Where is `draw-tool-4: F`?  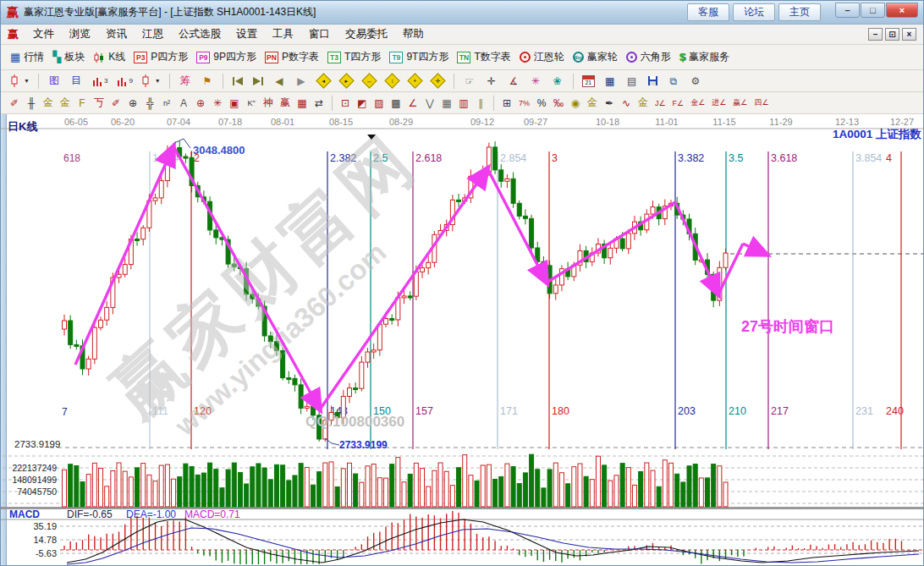
draw-tool-4: F is located at coordinates (82, 103).